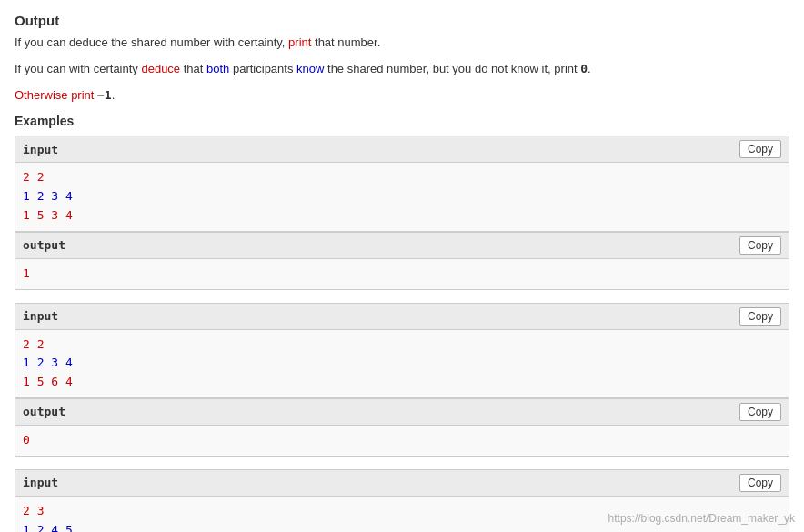  I want to click on watermark: https://blog.csdn.net/Dream_maker_yk, so click(702, 518).